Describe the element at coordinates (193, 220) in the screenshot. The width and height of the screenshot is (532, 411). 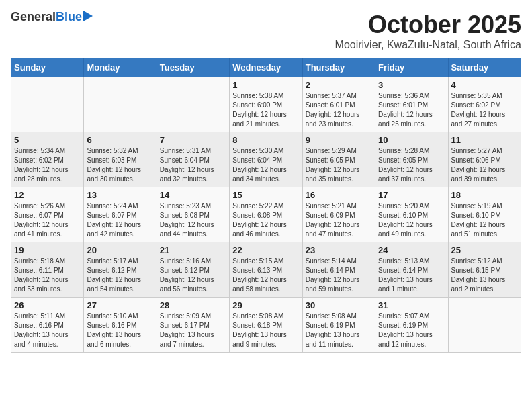
I see `day-info: Sunrise: 5:23 AM Sunset: 6:08 PM Dayligh…` at that location.